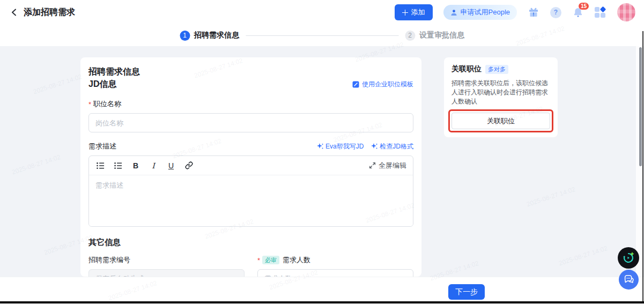  Describe the element at coordinates (153, 166) in the screenshot. I see `italic-button: I` at that location.